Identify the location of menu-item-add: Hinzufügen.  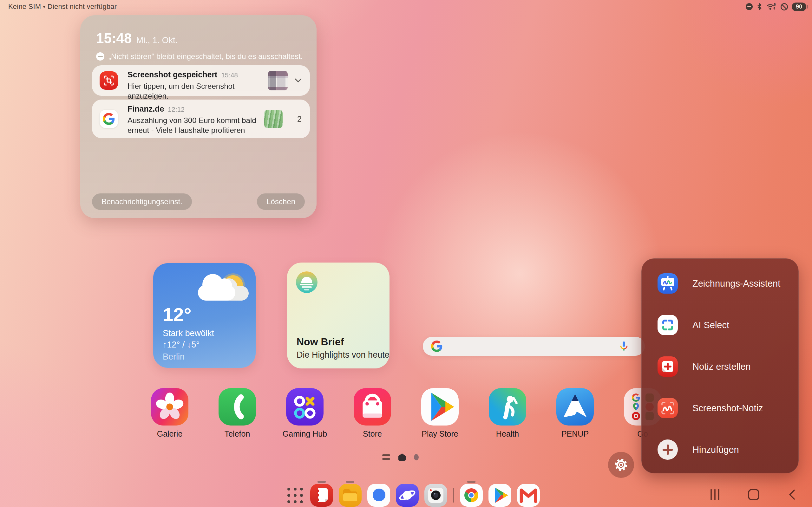
(723, 450).